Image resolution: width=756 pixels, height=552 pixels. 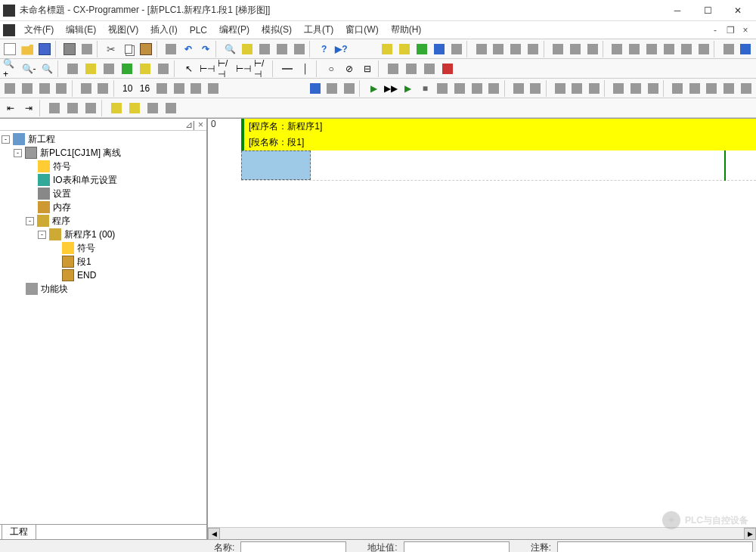 What do you see at coordinates (129, 49) in the screenshot?
I see `copy-button` at bounding box center [129, 49].